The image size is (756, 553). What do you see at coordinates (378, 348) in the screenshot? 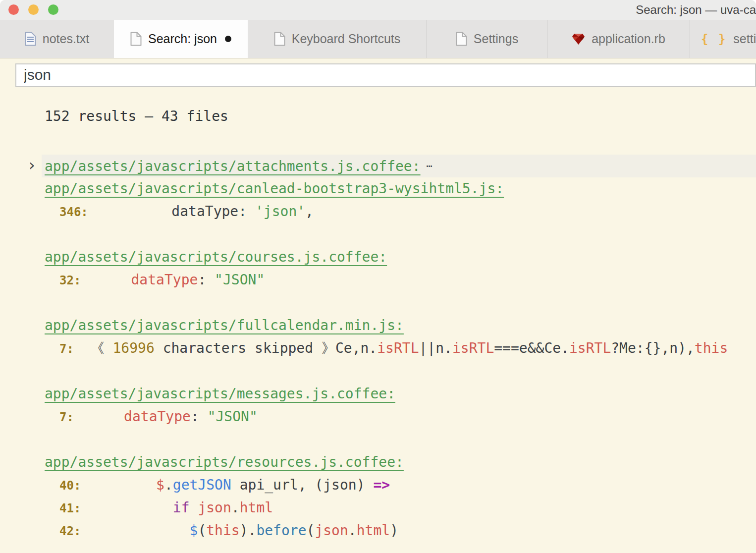
I see `match-line: 7: 《 16996 characters skipped 》Ce,n.isRT…` at bounding box center [378, 348].